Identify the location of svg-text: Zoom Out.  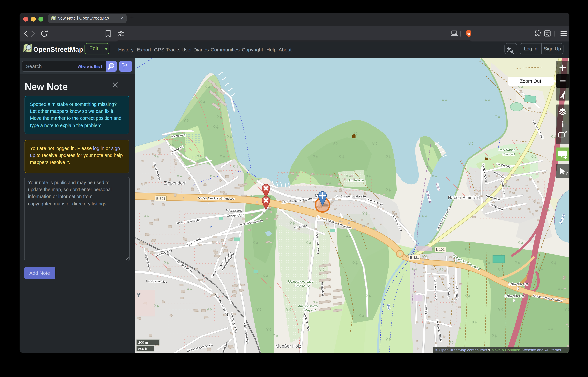
(531, 81).